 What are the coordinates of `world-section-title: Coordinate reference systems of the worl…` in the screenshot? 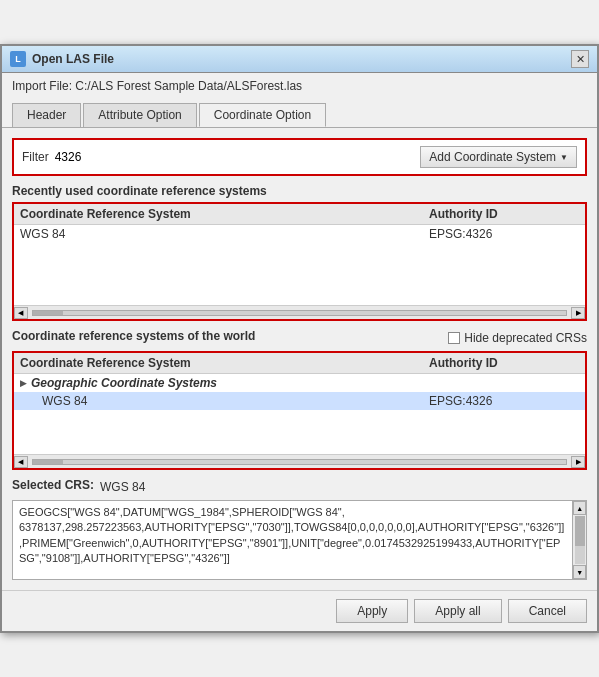 It's located at (134, 336).